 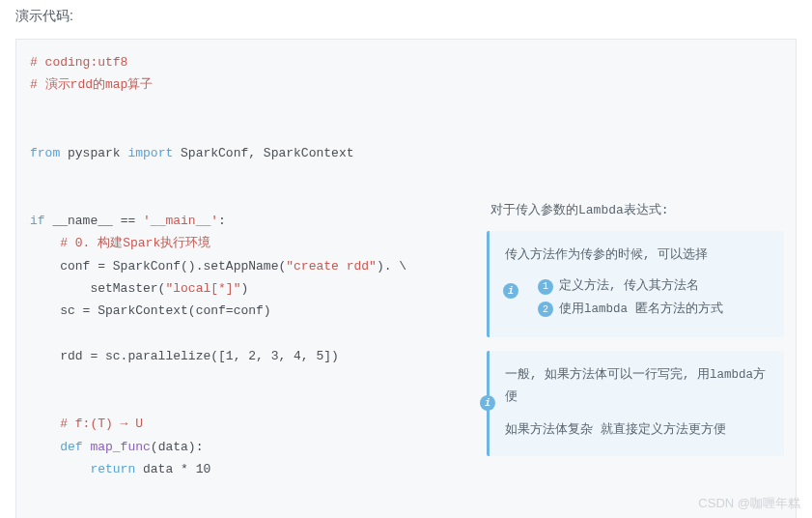 What do you see at coordinates (655, 310) in the screenshot?
I see `callout-option: 2使用lambda 匿名方法的方式` at bounding box center [655, 310].